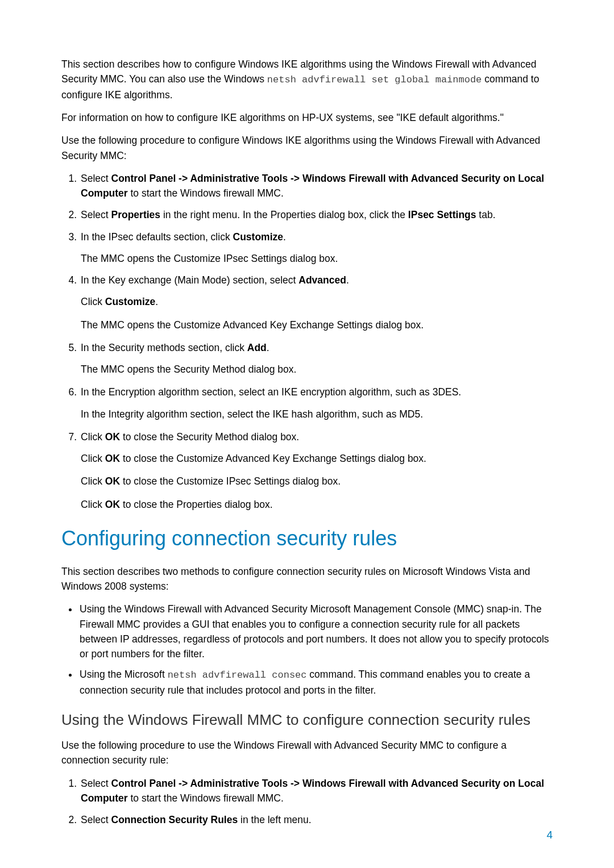 Image resolution: width=614 pixels, height=868 pixels. What do you see at coordinates (316, 403) in the screenshot?
I see `list-item: In the Encryption algorithm section, sel…` at bounding box center [316, 403].